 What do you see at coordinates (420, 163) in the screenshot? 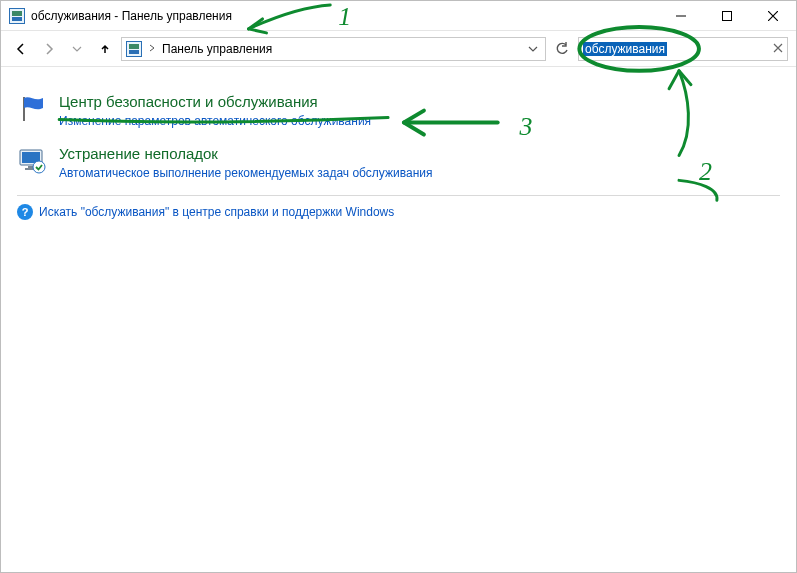
I see `result-text: Устранение неполадок Автоматическое выпо…` at bounding box center [420, 163].